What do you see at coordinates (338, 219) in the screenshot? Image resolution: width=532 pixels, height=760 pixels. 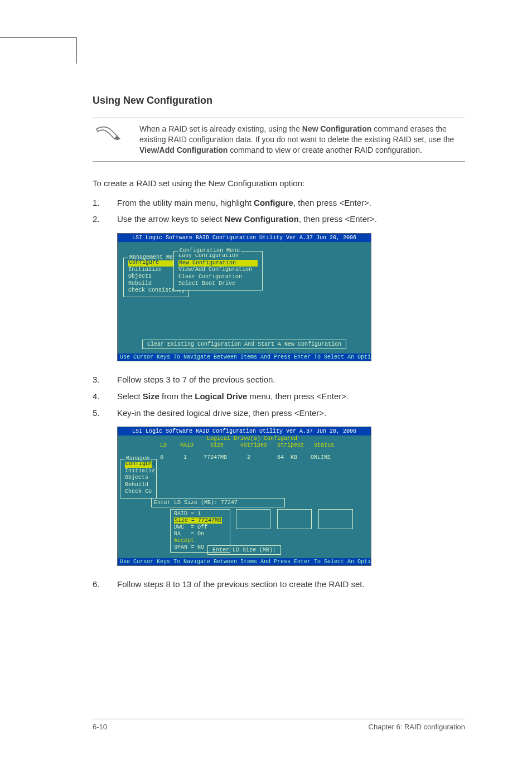 I see `step-2c: , then press <Enter>.` at bounding box center [338, 219].